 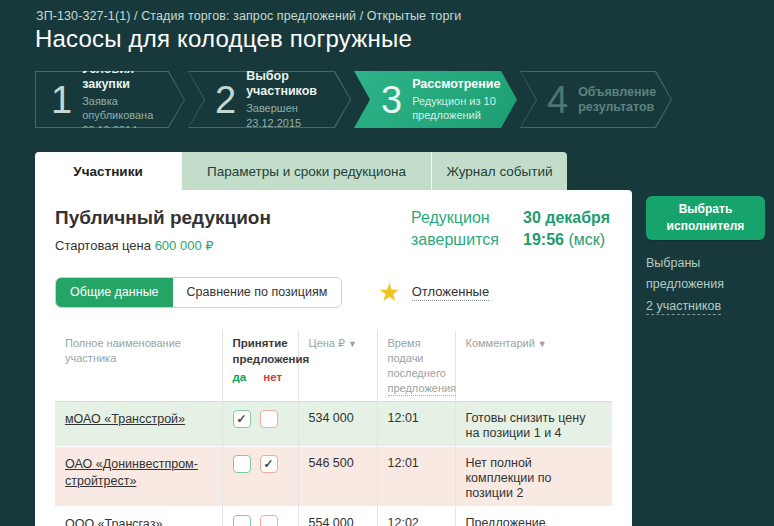 What do you see at coordinates (416, 366) in the screenshot?
I see `col-last-bid-time: Время подачи последнего предложения` at bounding box center [416, 366].